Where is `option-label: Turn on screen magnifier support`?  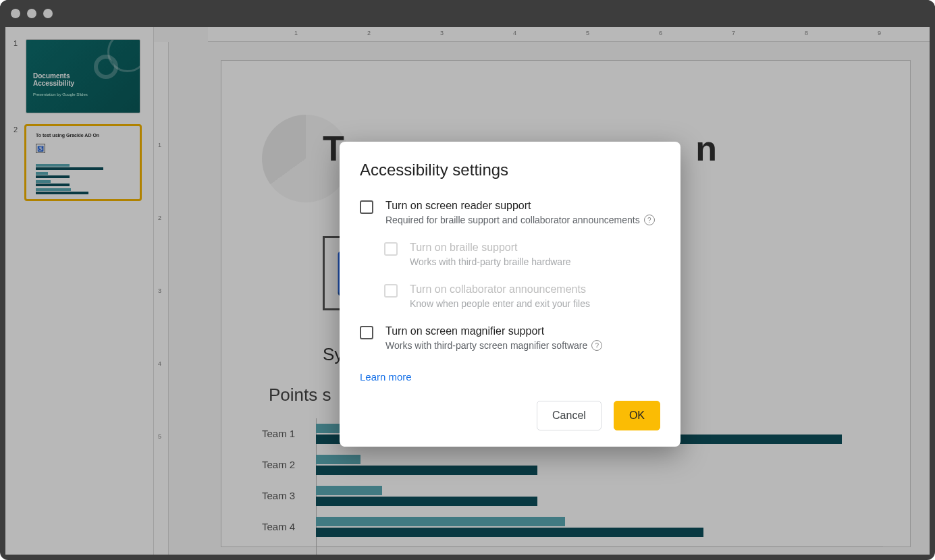 option-label: Turn on screen magnifier support is located at coordinates (494, 331).